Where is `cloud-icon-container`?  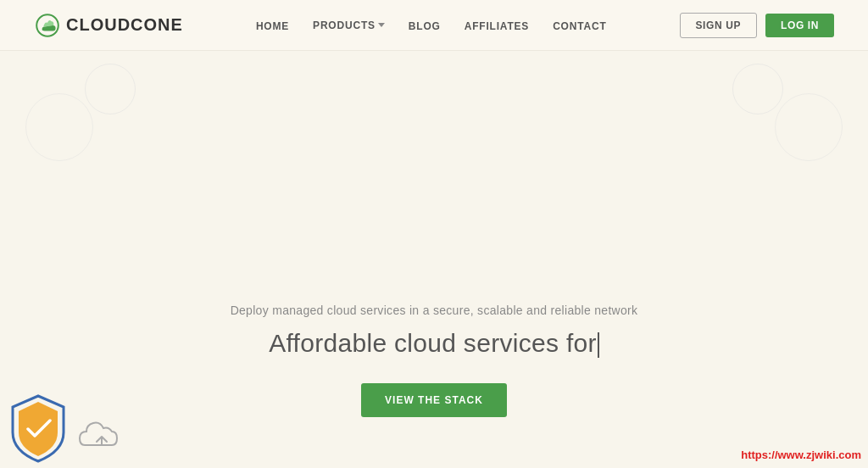 cloud-icon-container is located at coordinates (102, 434).